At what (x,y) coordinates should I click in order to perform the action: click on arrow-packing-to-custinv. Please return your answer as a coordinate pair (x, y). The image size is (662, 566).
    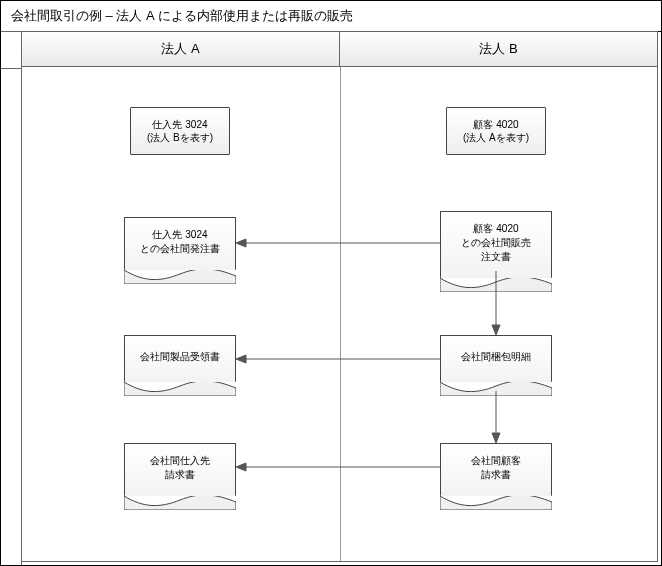
    Looking at the image, I should click on (496, 417).